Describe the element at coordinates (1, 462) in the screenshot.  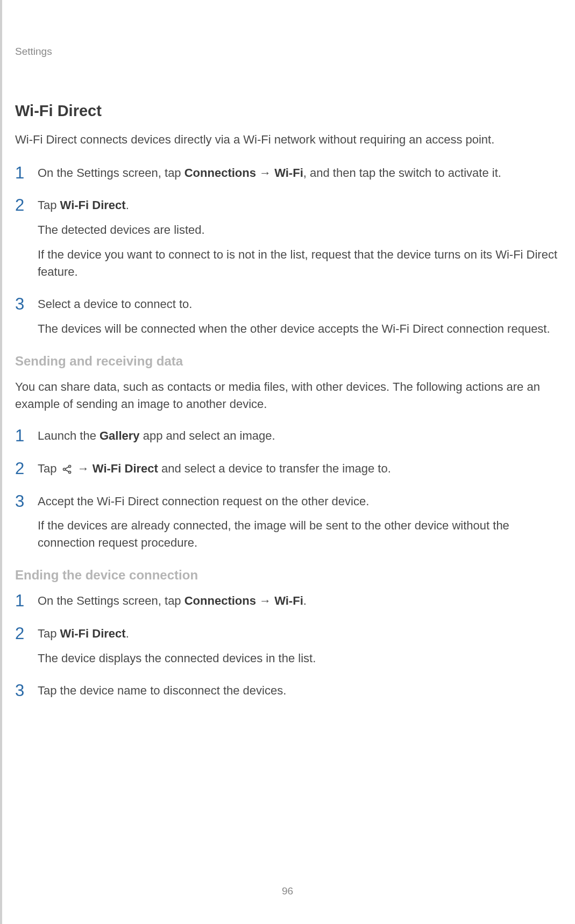
I see `left-border` at that location.